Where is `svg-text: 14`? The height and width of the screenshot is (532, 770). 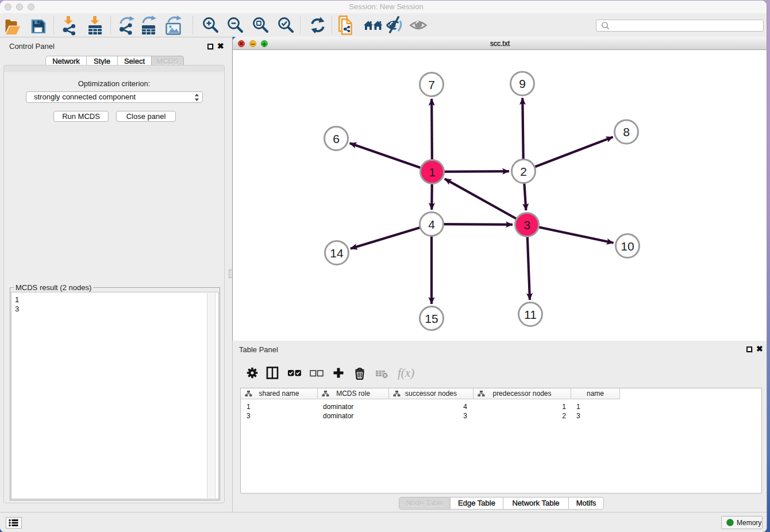 svg-text: 14 is located at coordinates (337, 253).